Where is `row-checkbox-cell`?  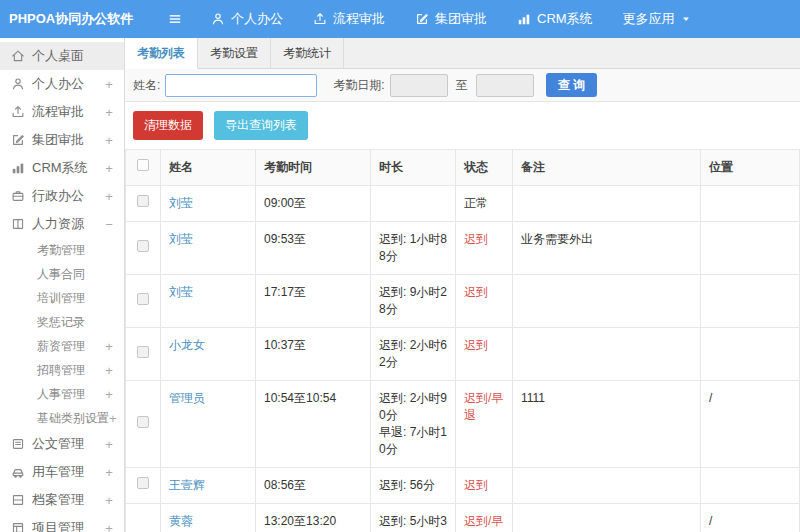
row-checkbox-cell is located at coordinates (144, 302).